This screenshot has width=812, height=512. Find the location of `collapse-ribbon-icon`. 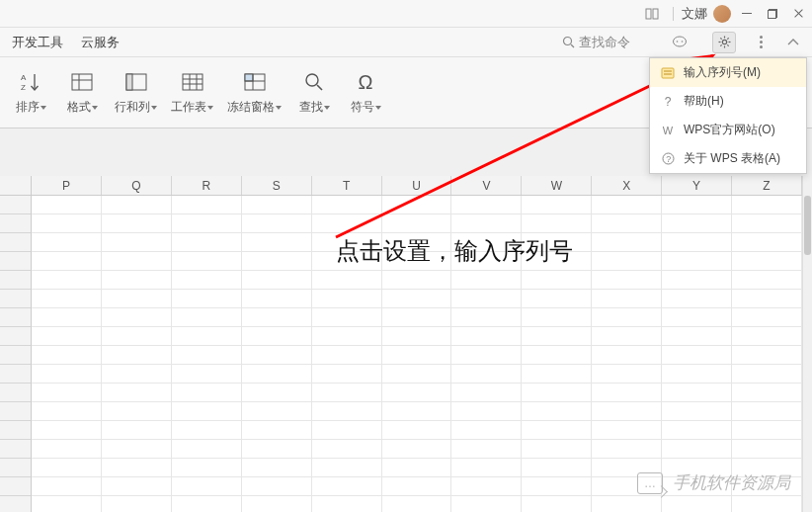

collapse-ribbon-icon is located at coordinates (793, 43).